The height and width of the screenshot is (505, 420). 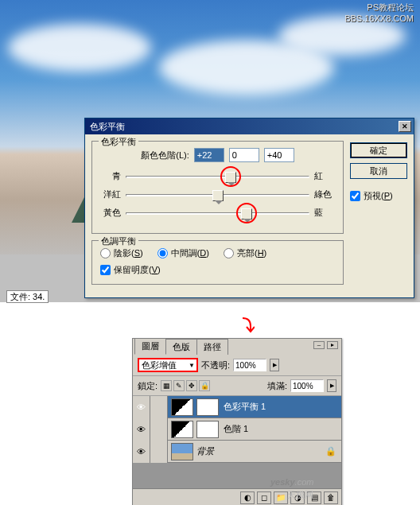 I want to click on cancel-button: 取消, so click(x=379, y=171).